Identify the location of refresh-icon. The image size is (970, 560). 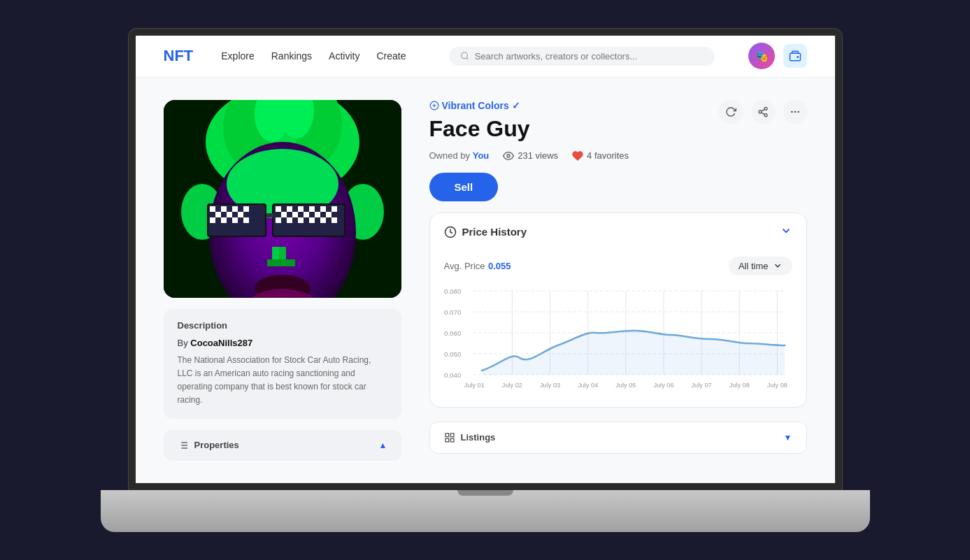
(731, 112).